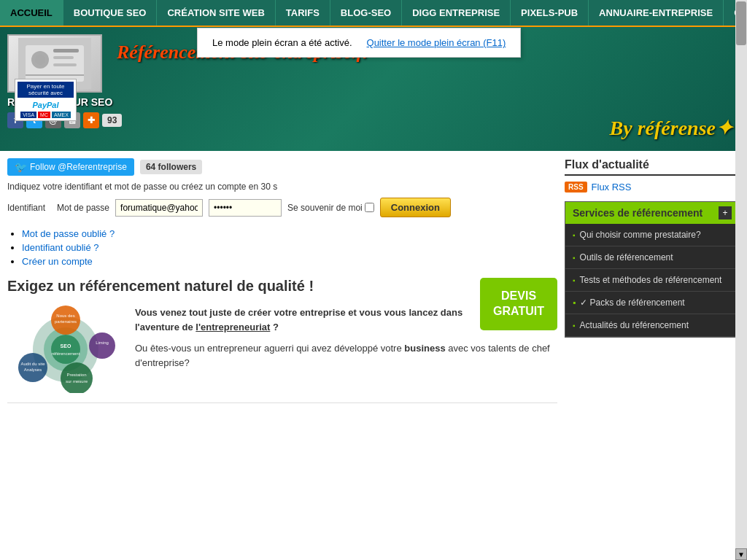 The height and width of the screenshot is (560, 747). I want to click on password-input, so click(245, 208).